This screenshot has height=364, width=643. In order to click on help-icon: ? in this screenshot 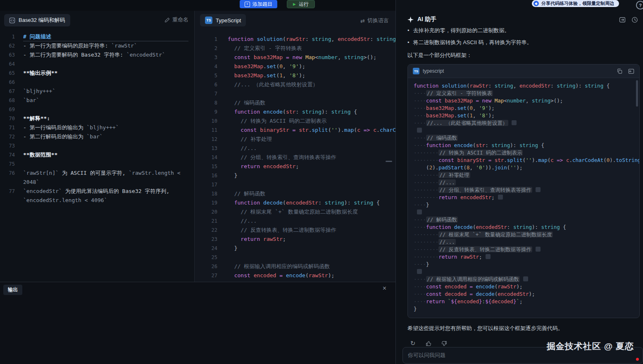, I will do `click(640, 5)`.